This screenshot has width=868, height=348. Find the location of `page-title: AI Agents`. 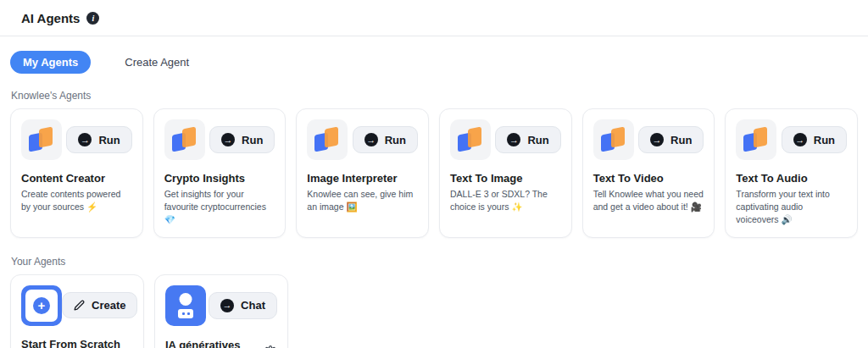

page-title: AI Agents is located at coordinates (51, 19).